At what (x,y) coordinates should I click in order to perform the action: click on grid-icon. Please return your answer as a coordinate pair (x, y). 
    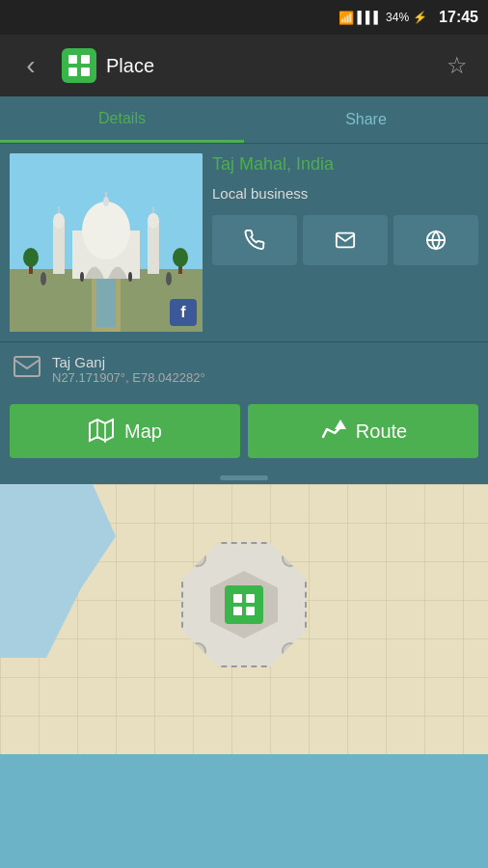
    Looking at the image, I should click on (79, 66).